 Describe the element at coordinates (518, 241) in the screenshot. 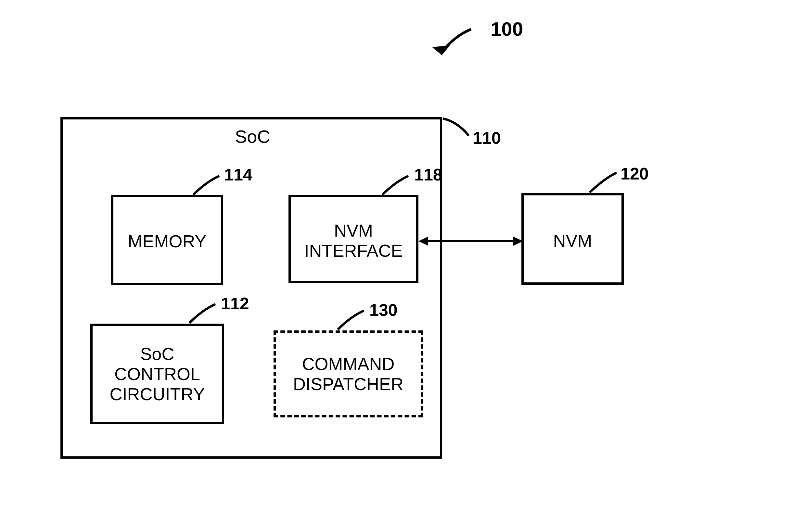

I see `nvm-connector-arrow-right` at that location.